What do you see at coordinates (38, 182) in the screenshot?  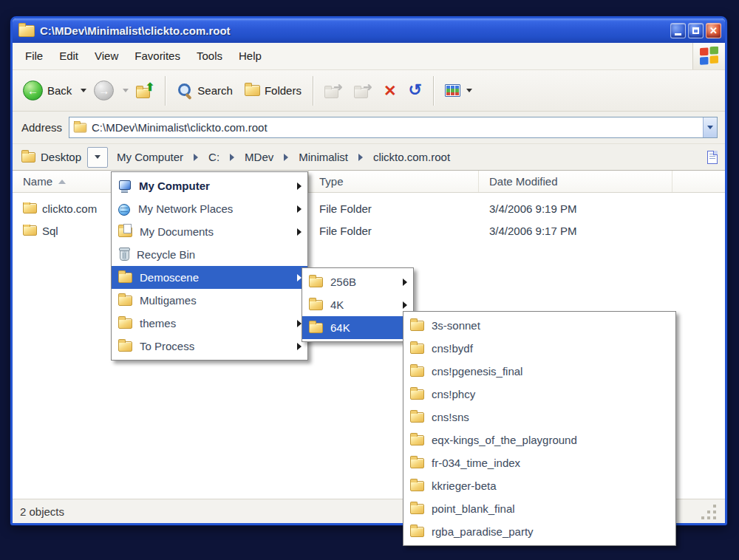 I see `column-header-name-label: Name` at bounding box center [38, 182].